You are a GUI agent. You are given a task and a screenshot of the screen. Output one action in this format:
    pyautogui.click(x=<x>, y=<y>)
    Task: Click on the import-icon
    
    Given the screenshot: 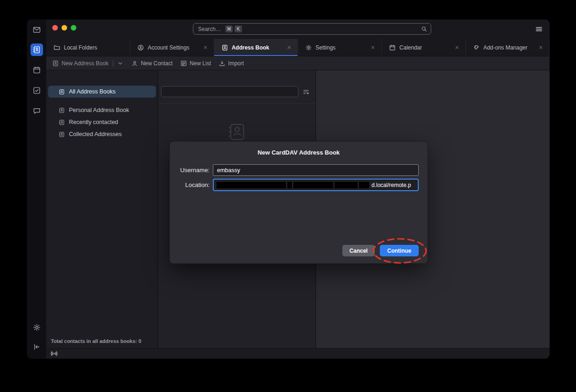 What is the action you would take?
    pyautogui.click(x=222, y=63)
    